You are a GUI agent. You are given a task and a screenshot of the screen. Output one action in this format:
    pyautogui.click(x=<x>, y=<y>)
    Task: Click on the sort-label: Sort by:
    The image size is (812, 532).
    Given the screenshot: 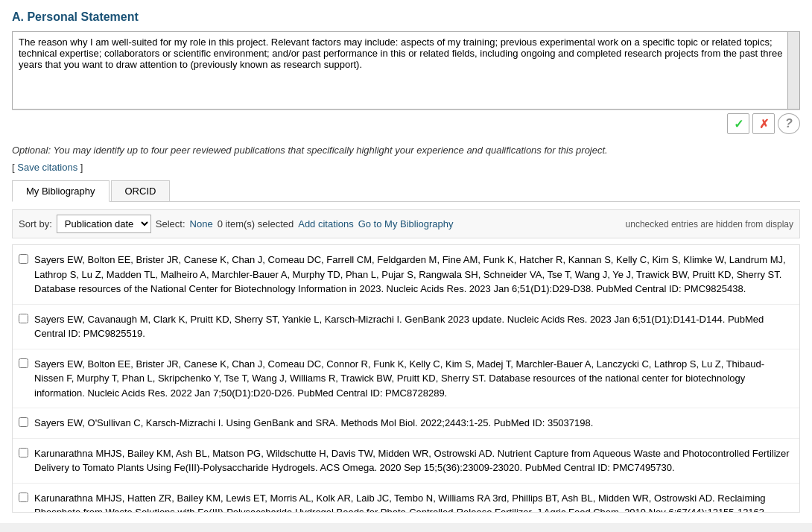 What is the action you would take?
    pyautogui.click(x=36, y=224)
    